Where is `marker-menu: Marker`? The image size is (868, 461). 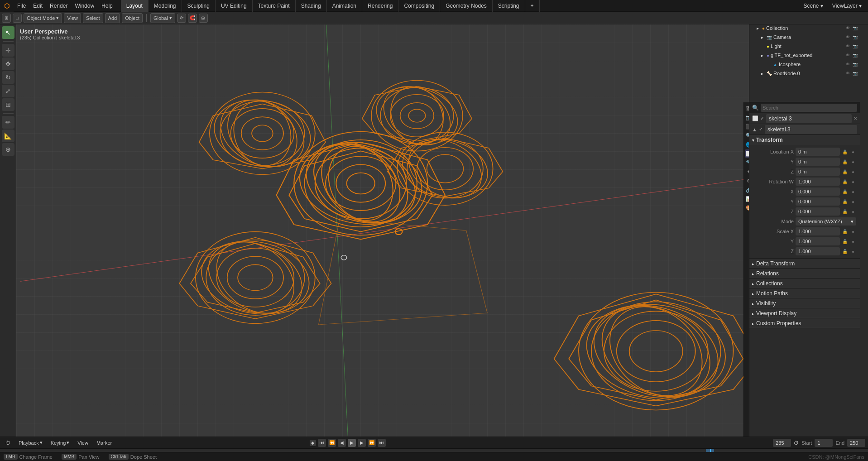
marker-menu: Marker is located at coordinates (104, 443).